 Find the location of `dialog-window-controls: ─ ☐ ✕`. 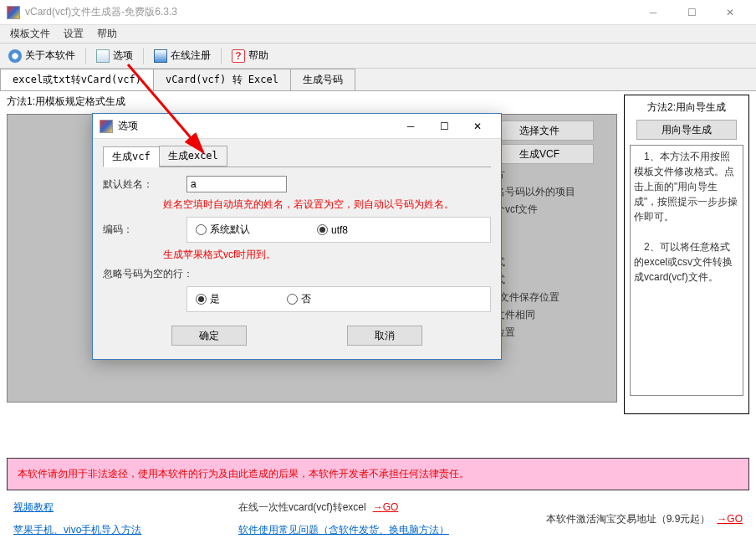

dialog-window-controls: ─ ☐ ✕ is located at coordinates (444, 126).